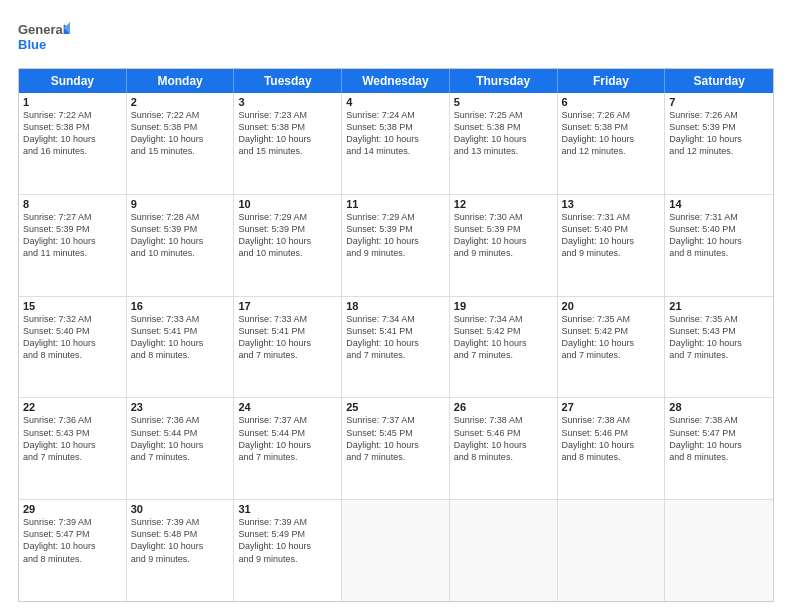  I want to click on day-number: 15, so click(72, 306).